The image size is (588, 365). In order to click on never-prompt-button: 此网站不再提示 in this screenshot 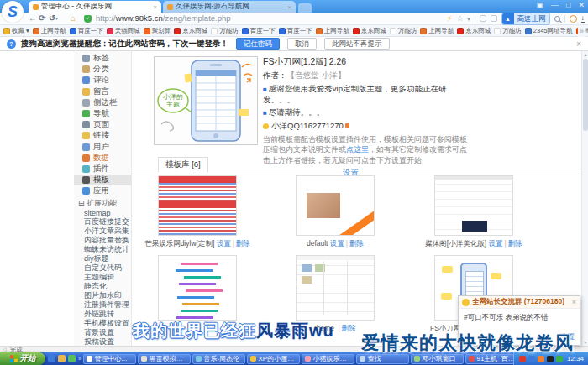, I will do `click(357, 44)`.